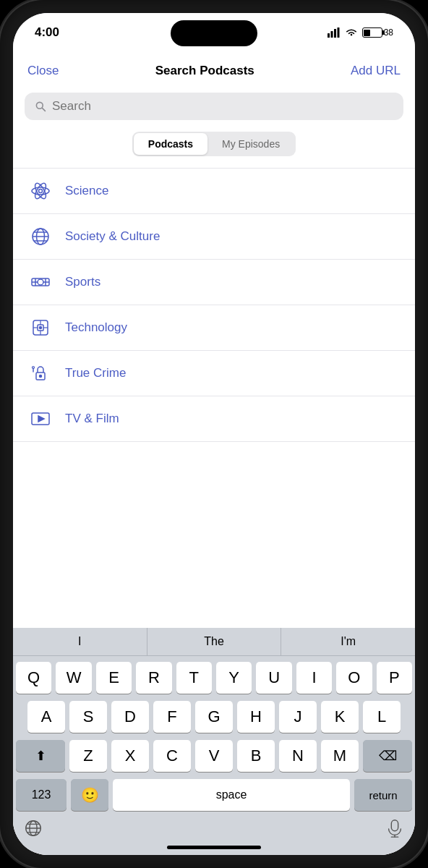 The width and height of the screenshot is (428, 868). Describe the element at coordinates (214, 642) in the screenshot. I see `autocorrect-bar: I The I'm` at that location.